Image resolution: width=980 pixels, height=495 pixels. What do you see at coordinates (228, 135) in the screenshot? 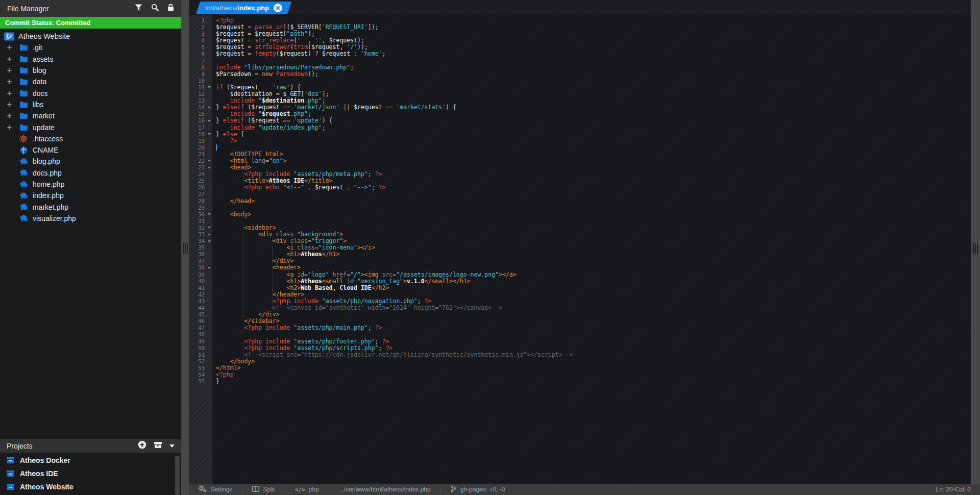
I see `code-line-text: } else {` at bounding box center [228, 135].